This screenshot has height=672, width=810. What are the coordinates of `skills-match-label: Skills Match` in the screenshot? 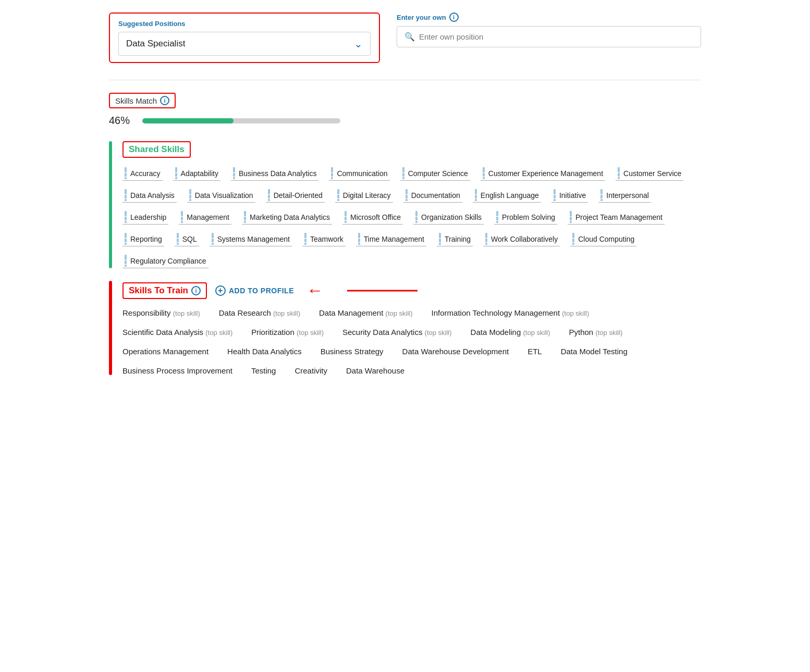 It's located at (136, 101).